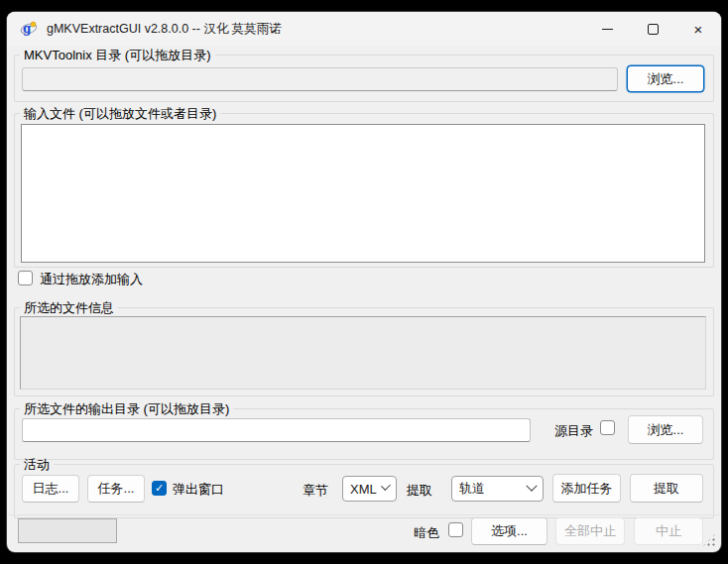 Image resolution: width=728 pixels, height=564 pixels. I want to click on resize-grip-icon, so click(709, 540).